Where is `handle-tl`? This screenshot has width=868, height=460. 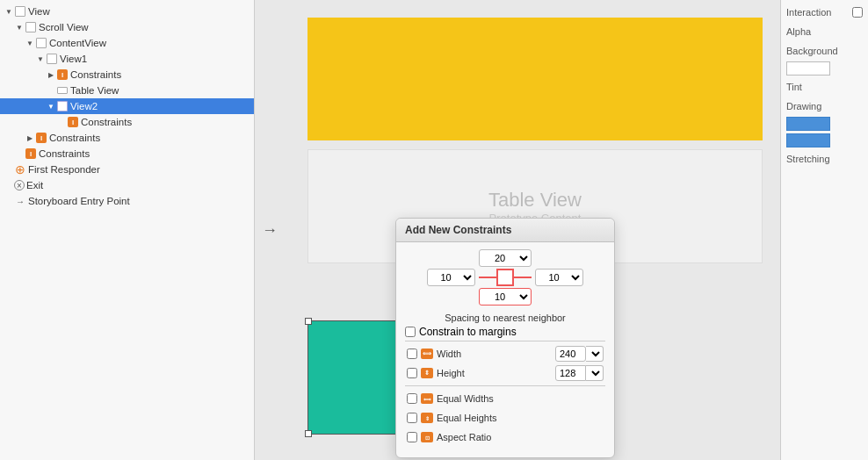 handle-tl is located at coordinates (308, 321).